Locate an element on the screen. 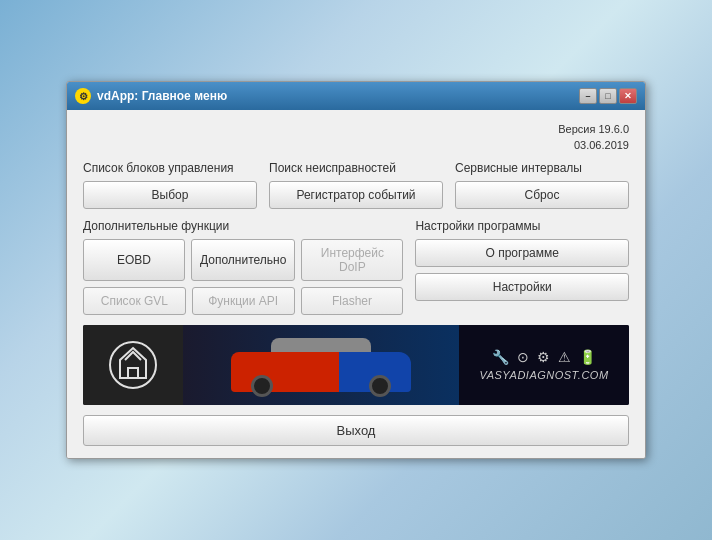  steering-icon: ⚙ is located at coordinates (544, 357).